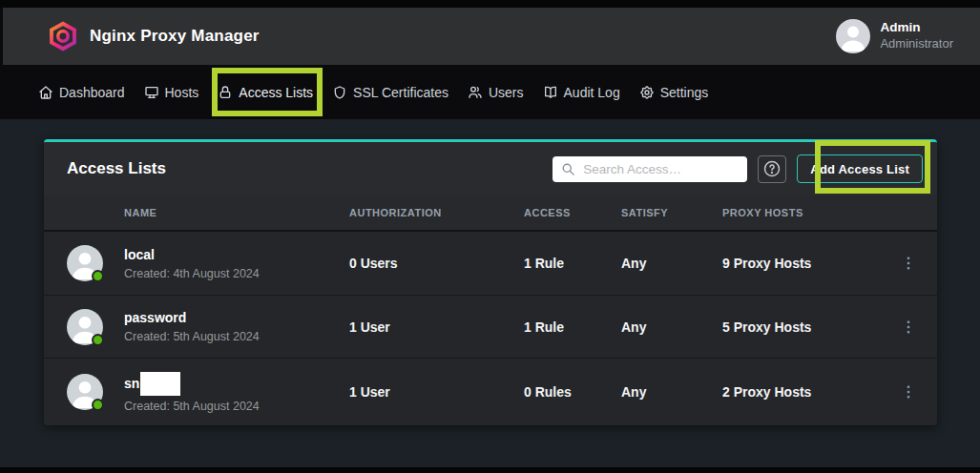 Image resolution: width=980 pixels, height=473 pixels. What do you see at coordinates (650, 170) in the screenshot?
I see `search-box` at bounding box center [650, 170].